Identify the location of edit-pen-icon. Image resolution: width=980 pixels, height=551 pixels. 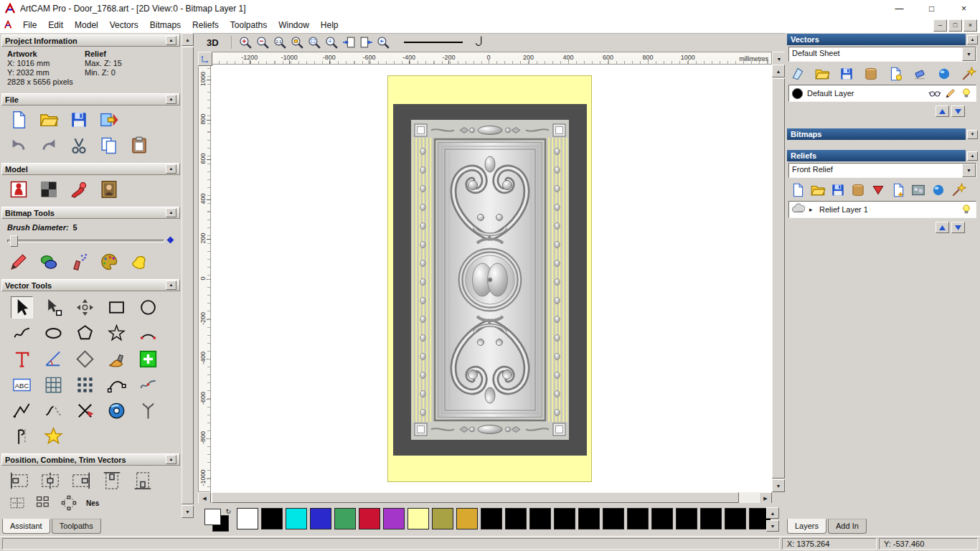
(951, 93).